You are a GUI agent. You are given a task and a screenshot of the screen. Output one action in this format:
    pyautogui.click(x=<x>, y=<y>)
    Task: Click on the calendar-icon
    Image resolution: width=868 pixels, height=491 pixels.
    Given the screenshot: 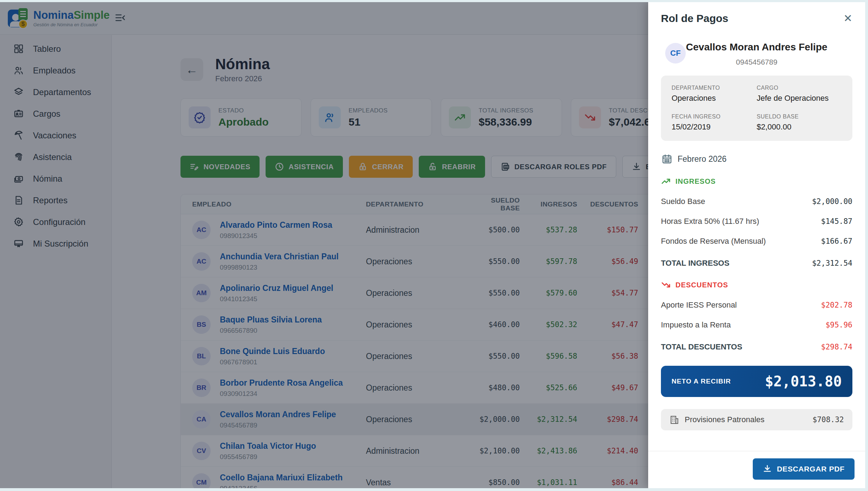 What is the action you would take?
    pyautogui.click(x=667, y=159)
    